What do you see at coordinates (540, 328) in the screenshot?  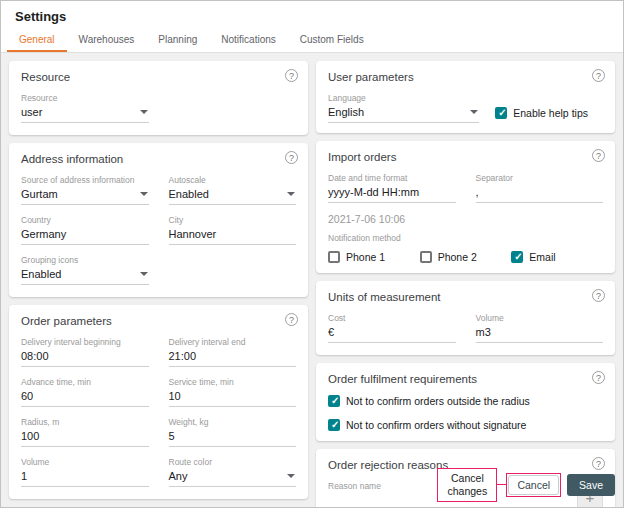 I see `units-volume-field: Volume m3` at bounding box center [540, 328].